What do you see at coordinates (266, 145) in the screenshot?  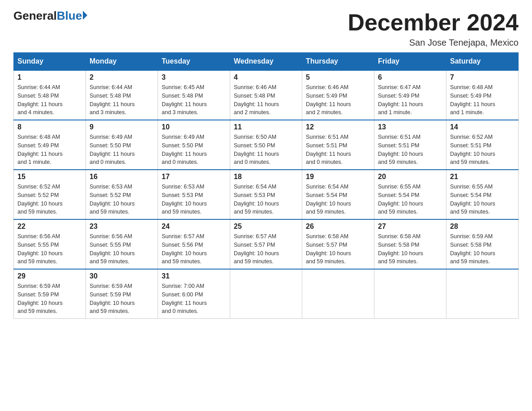 I see `calendar-week-row: 8Sunrise: 6:48 AM Sunset: 5:49 PM Daylig…` at bounding box center [266, 145].